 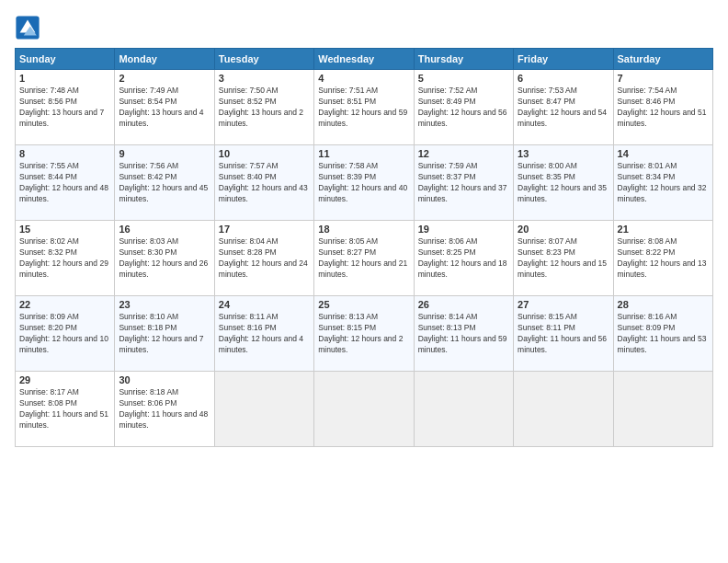 I want to click on day-number: 28, so click(x=664, y=304).